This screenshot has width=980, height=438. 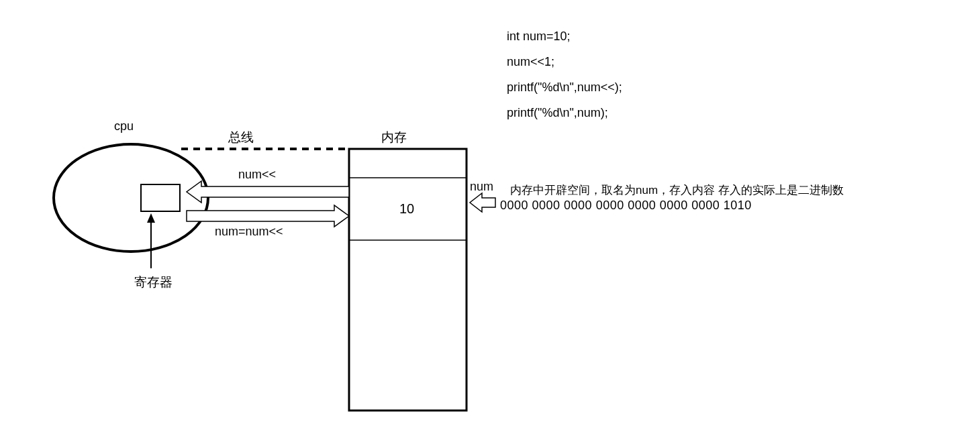 I want to click on arrow-bottom-text: num=num<<, so click(x=249, y=232).